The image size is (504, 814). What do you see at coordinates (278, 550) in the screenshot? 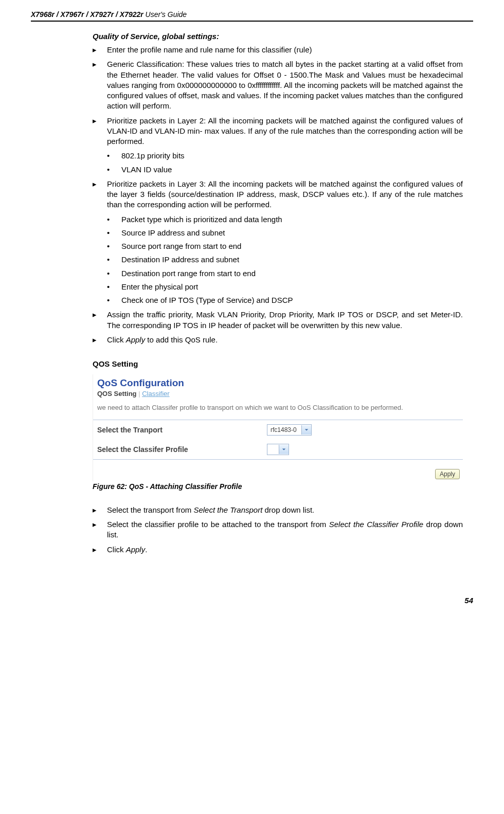
I see `list-item: ▸ Click Apply.` at bounding box center [278, 550].